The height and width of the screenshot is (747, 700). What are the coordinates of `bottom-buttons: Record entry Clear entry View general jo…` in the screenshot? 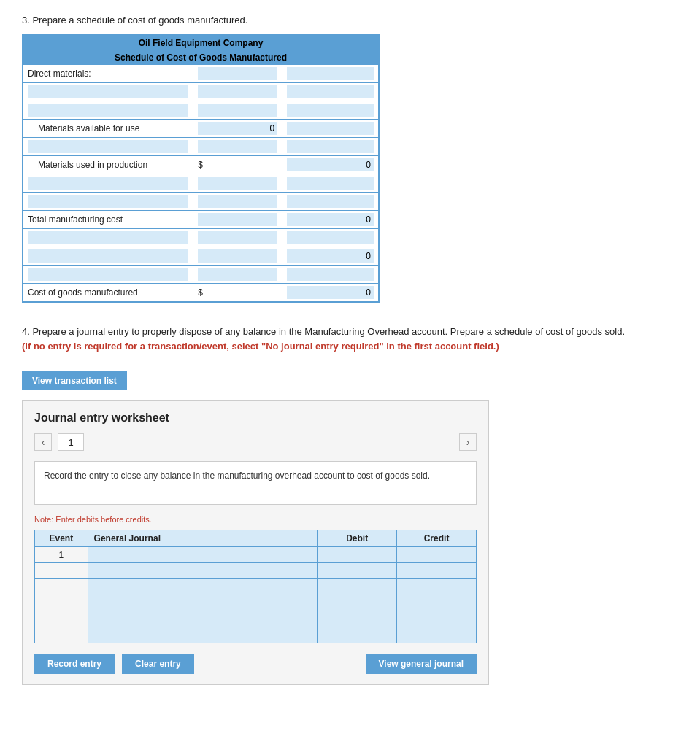 It's located at (255, 664).